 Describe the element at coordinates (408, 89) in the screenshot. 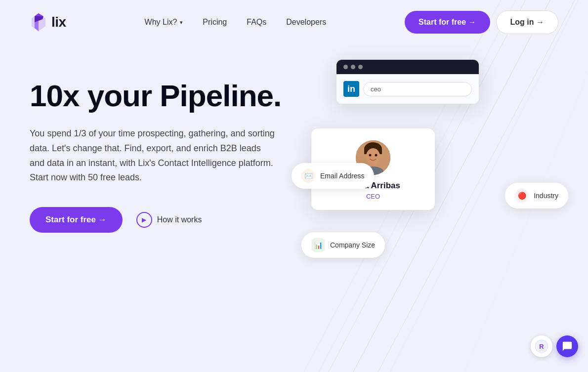

I see `browser-content: in ceo` at that location.